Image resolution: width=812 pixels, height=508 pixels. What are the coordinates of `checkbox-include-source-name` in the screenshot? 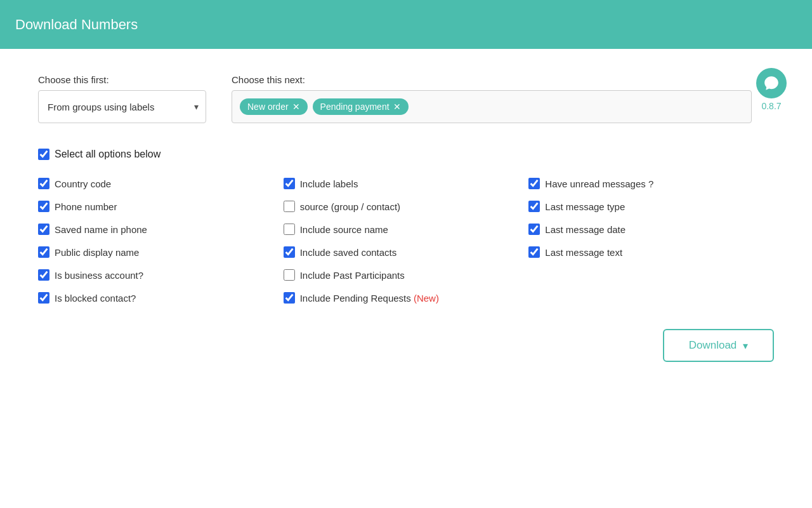 It's located at (289, 229).